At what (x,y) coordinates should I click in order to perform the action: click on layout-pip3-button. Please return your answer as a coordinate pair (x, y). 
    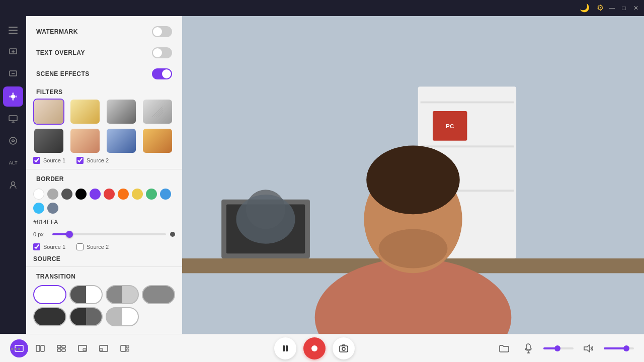
    Looking at the image, I should click on (125, 348).